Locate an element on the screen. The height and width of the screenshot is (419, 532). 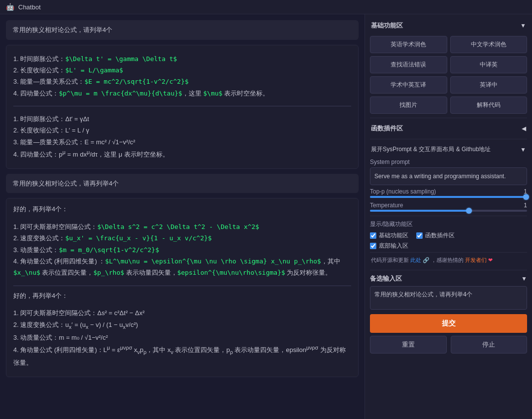
plain2-item-4: 4. 角动量公式 (利用四维矢量)：Lμ = εμνρσ xνpρ，其中 xν … is located at coordinates (182, 356).